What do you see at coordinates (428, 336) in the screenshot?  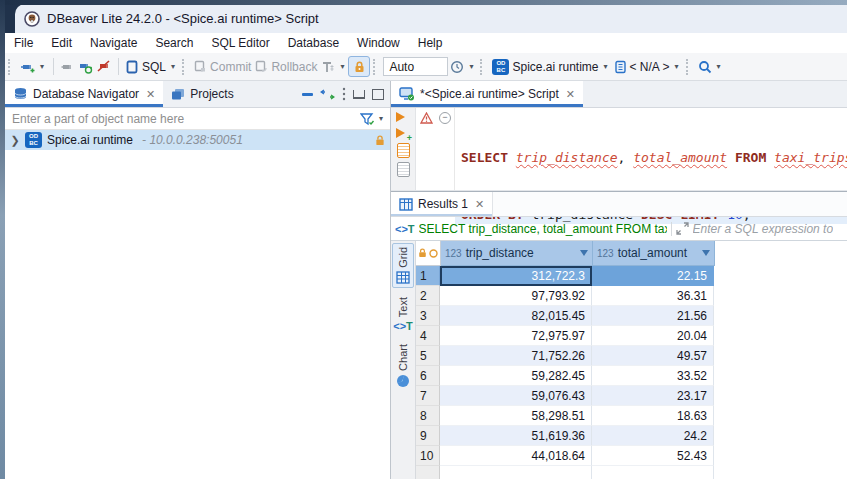 I see `row-number: 4` at bounding box center [428, 336].